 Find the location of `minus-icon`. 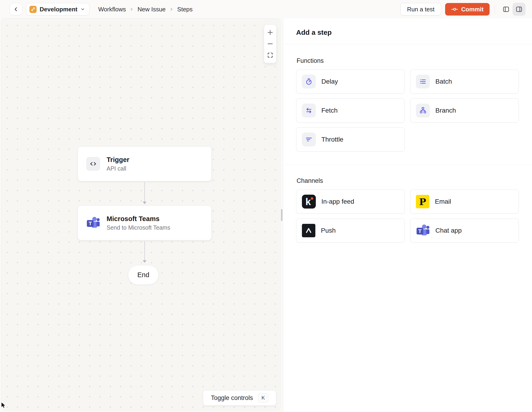

minus-icon is located at coordinates (270, 44).